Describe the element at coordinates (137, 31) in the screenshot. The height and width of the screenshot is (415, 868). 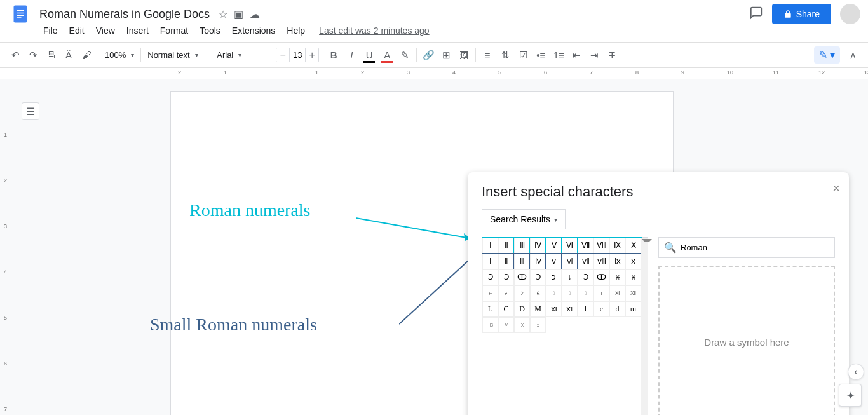
I see `menu-insert: Insert` at that location.